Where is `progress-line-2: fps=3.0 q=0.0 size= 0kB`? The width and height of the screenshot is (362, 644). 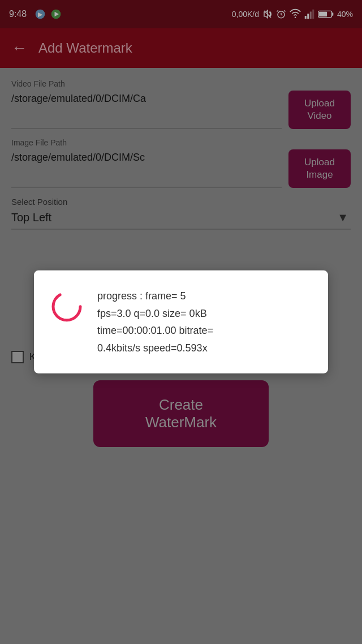 progress-line-2: fps=3.0 q=0.0 size= 0kB is located at coordinates (155, 314).